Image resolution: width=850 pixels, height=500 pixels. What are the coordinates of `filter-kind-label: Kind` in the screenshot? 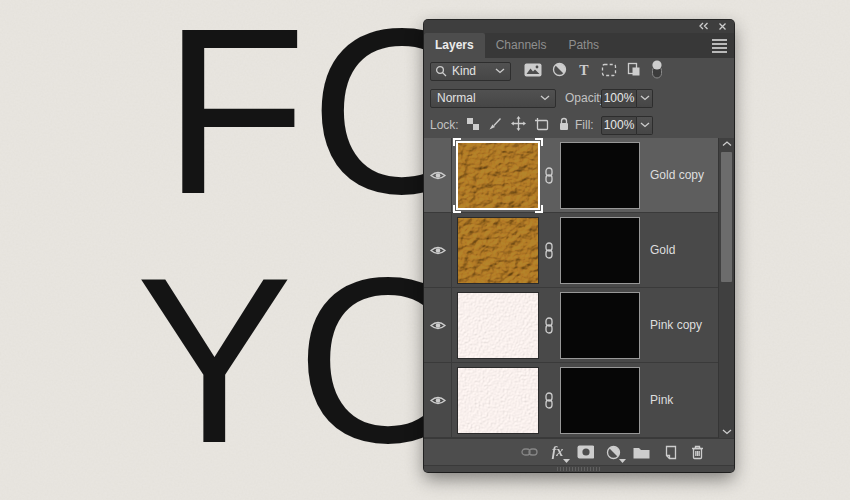 It's located at (464, 71).